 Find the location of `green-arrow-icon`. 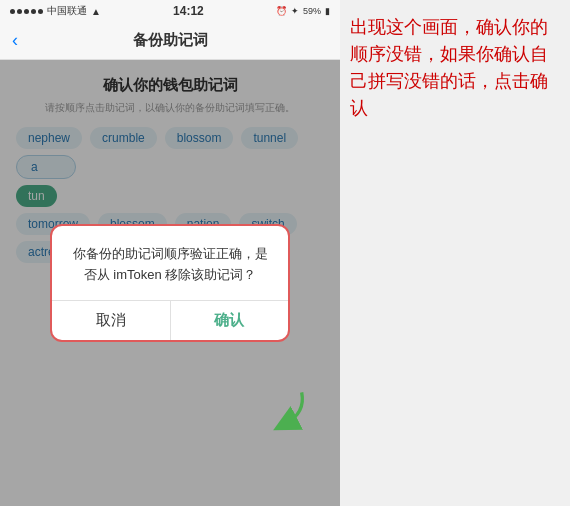

green-arrow-icon is located at coordinates (285, 409).